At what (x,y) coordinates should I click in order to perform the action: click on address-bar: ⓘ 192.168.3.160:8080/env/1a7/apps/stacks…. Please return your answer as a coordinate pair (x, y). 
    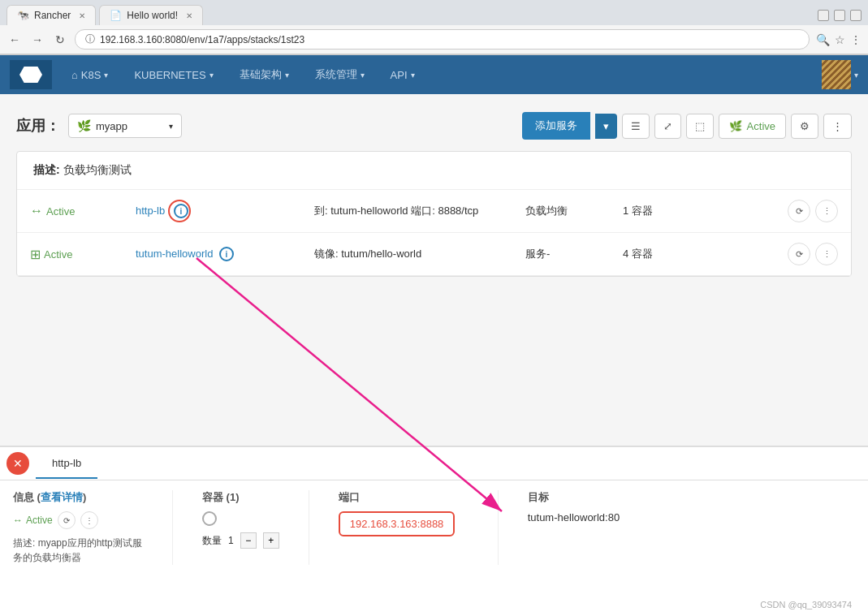
    Looking at the image, I should click on (442, 39).